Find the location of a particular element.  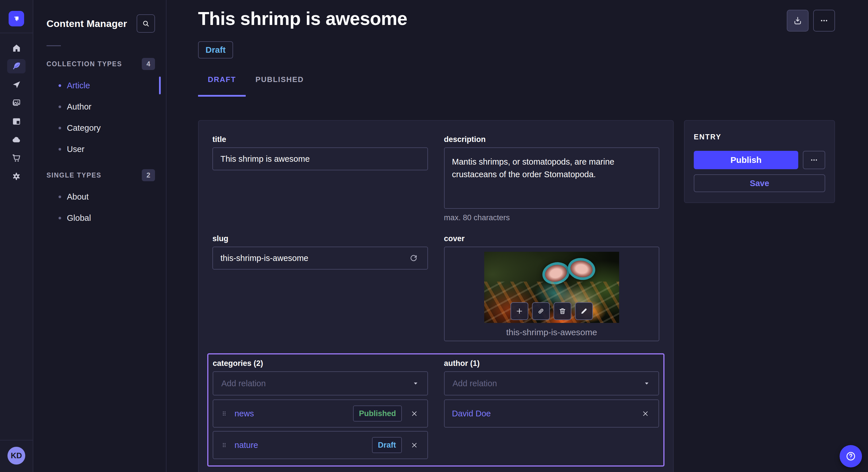

home-icon is located at coordinates (17, 48).